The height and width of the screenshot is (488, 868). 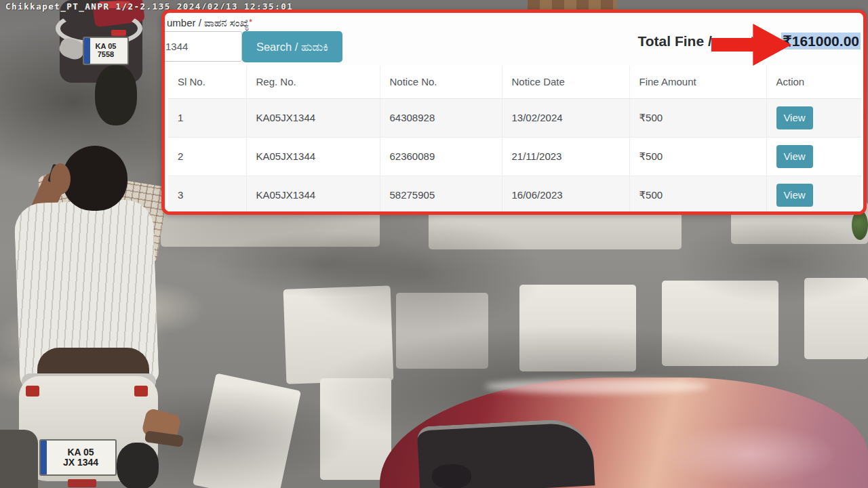 What do you see at coordinates (19, 459) in the screenshot?
I see `scooter-floor-fragment` at bounding box center [19, 459].